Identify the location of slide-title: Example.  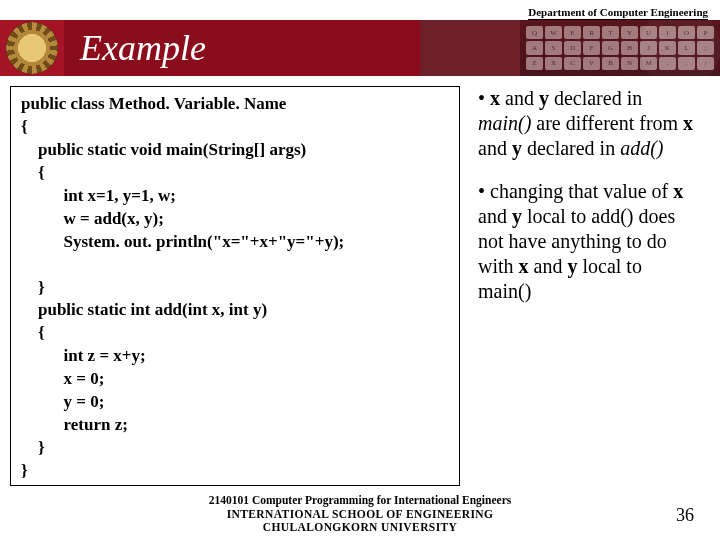
(143, 48).